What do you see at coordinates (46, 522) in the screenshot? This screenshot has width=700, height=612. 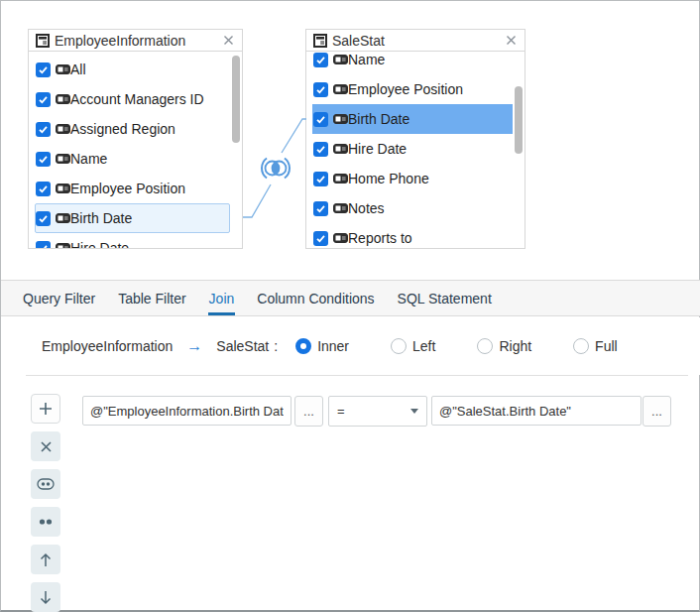 I see `ungroup-conditions-button` at bounding box center [46, 522].